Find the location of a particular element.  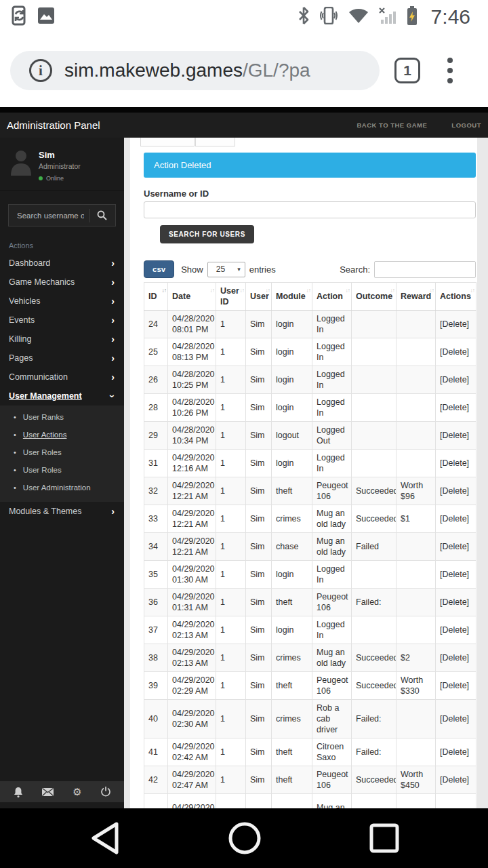

page-info-icon: i is located at coordinates (41, 71).